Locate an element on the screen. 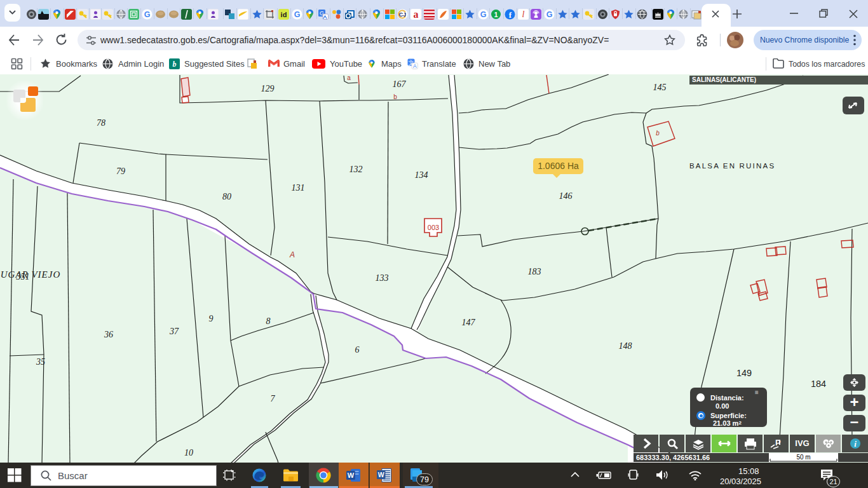 This screenshot has width=868, height=488. svg-text: UGAR VIEJO is located at coordinates (31, 274).